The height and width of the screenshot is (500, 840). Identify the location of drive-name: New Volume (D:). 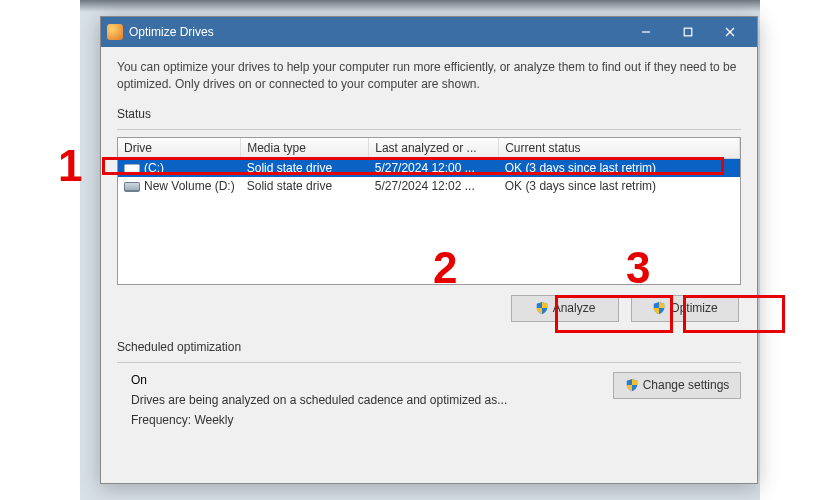
(190, 186).